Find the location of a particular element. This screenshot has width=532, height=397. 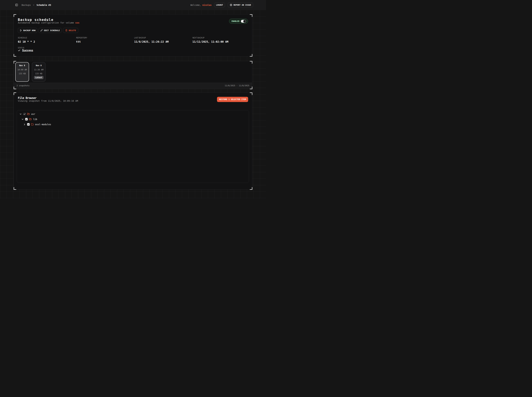

panel-left-icon is located at coordinates (17, 5).